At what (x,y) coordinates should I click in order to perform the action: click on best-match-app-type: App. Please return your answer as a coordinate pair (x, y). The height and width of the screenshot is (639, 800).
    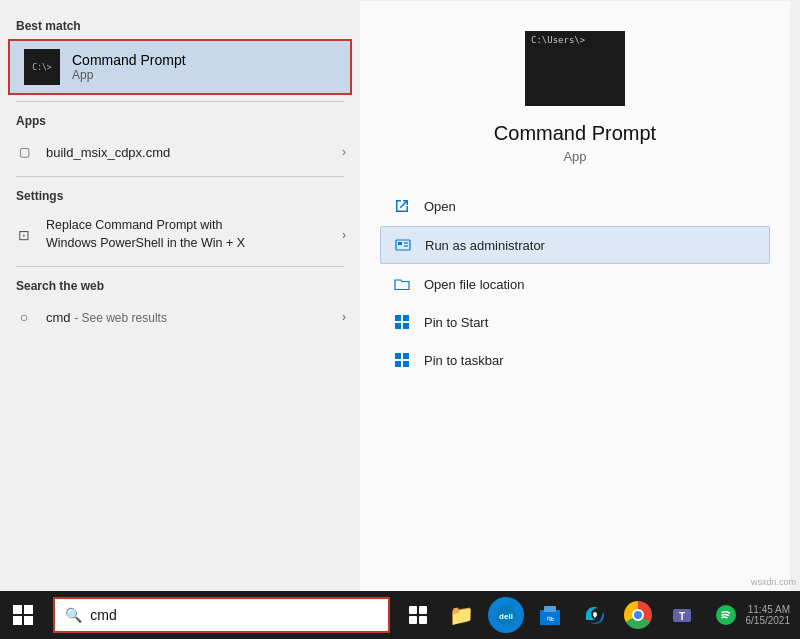
    Looking at the image, I should click on (129, 75).